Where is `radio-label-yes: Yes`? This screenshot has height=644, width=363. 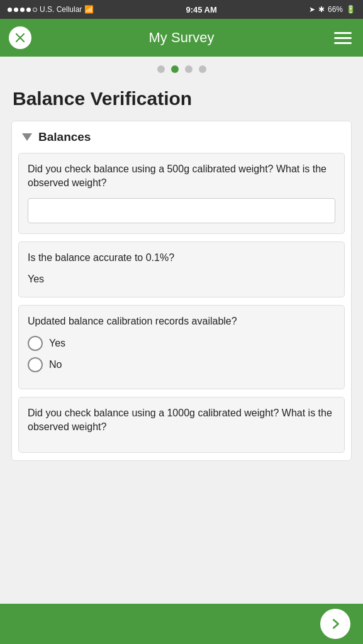 radio-label-yes: Yes is located at coordinates (57, 343).